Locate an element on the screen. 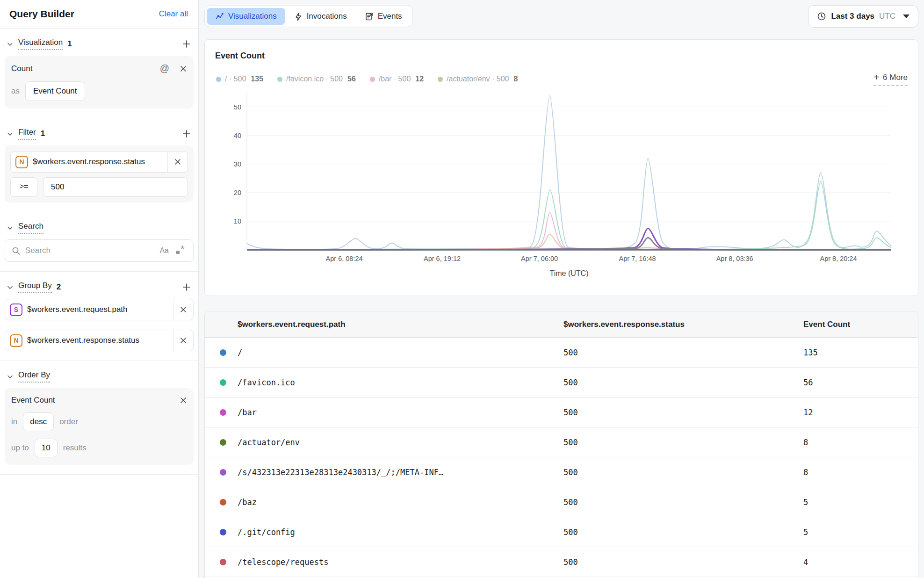 The width and height of the screenshot is (924, 578). cell-path: /baz is located at coordinates (247, 502).